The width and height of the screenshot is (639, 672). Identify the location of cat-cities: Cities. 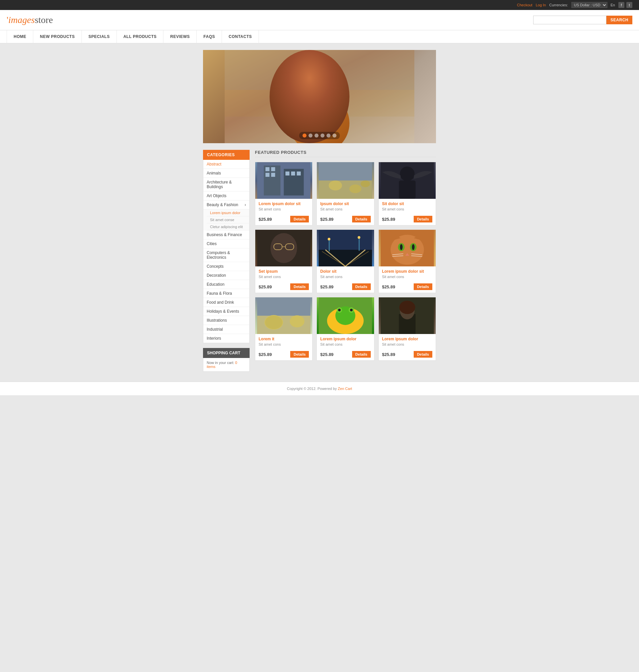
(226, 244).